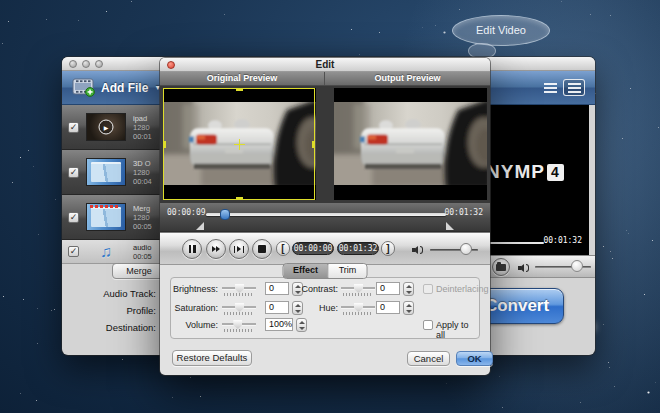 The width and height of the screenshot is (660, 413). What do you see at coordinates (325, 144) in the screenshot?
I see `preview-area` at bounding box center [325, 144].